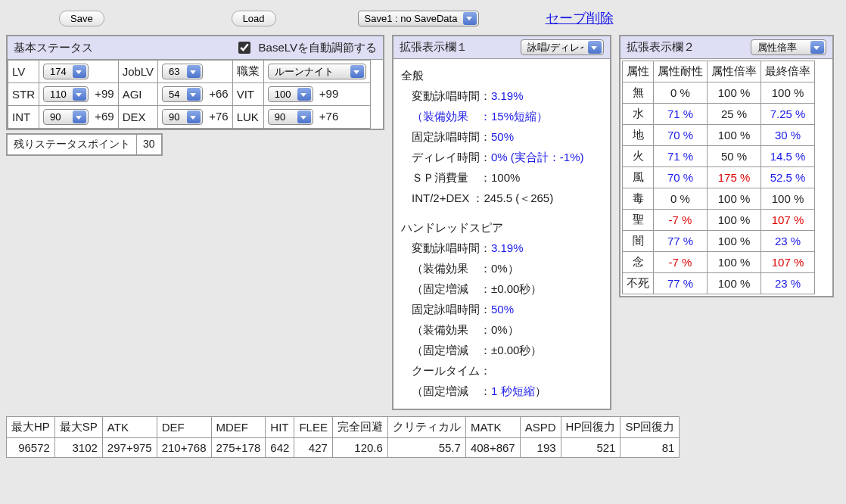 This screenshot has height=504, width=846. I want to click on s-vcast-value: 3.19%, so click(507, 248).